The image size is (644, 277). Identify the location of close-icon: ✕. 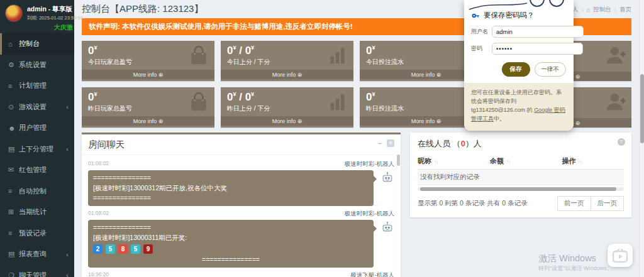
(391, 143).